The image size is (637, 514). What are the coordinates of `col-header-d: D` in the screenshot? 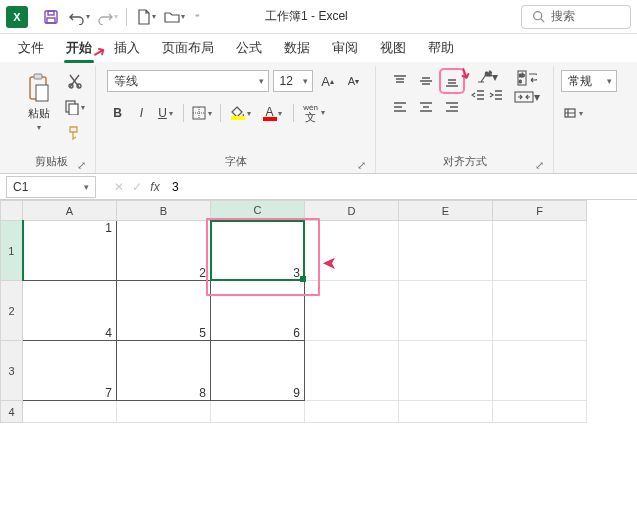 It's located at (352, 211).